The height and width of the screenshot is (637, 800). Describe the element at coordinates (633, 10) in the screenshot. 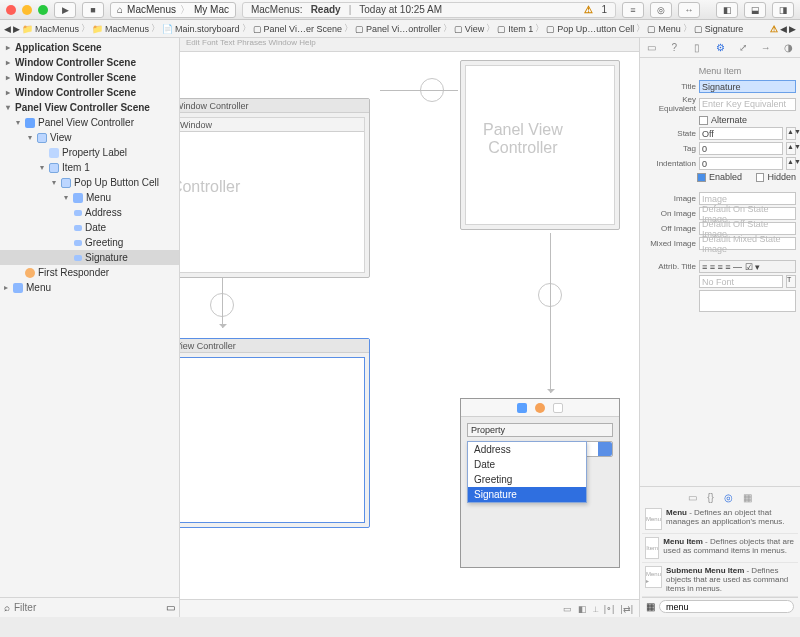

I see `editor-mode-standard: ≡` at that location.